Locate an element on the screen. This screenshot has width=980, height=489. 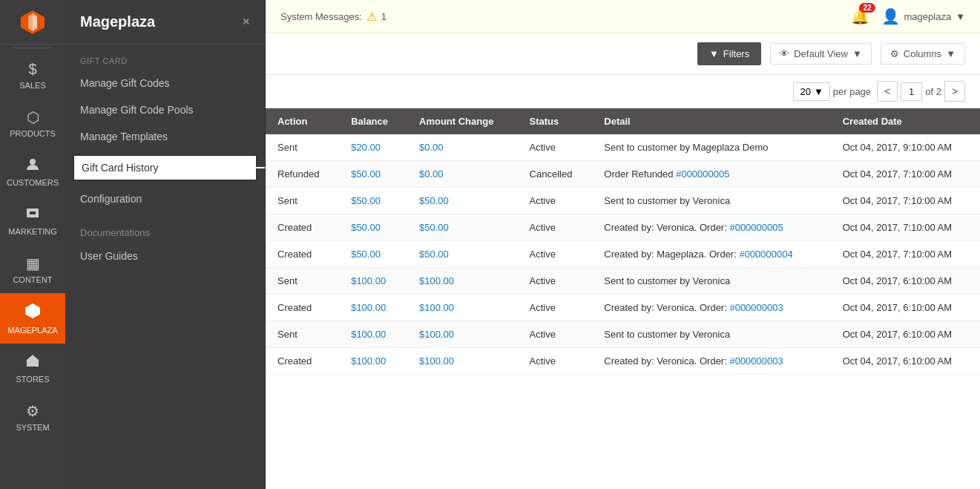
current-page: 1 is located at coordinates (911, 92).